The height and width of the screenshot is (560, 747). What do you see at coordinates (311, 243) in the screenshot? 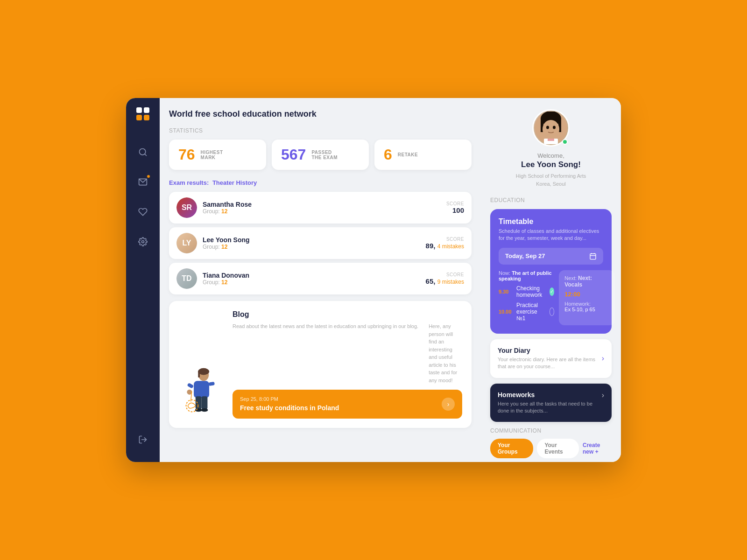
I see `exam-info-2: Lee Yoon Song Group: 12` at bounding box center [311, 243].